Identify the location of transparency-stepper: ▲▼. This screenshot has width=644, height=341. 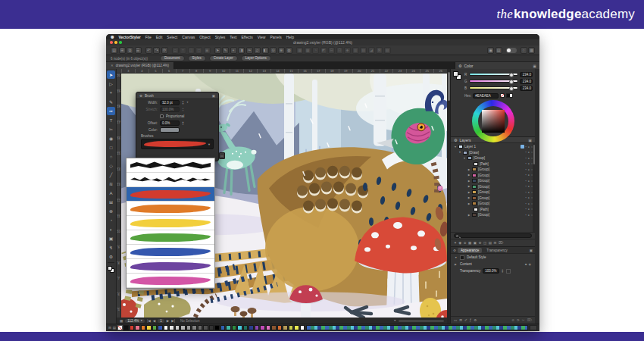
(503, 271).